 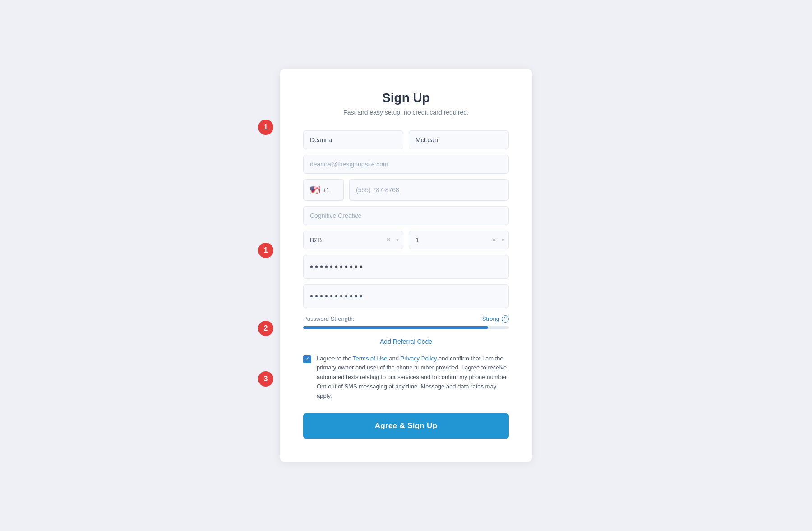 What do you see at coordinates (406, 267) in the screenshot?
I see `password-input` at bounding box center [406, 267].